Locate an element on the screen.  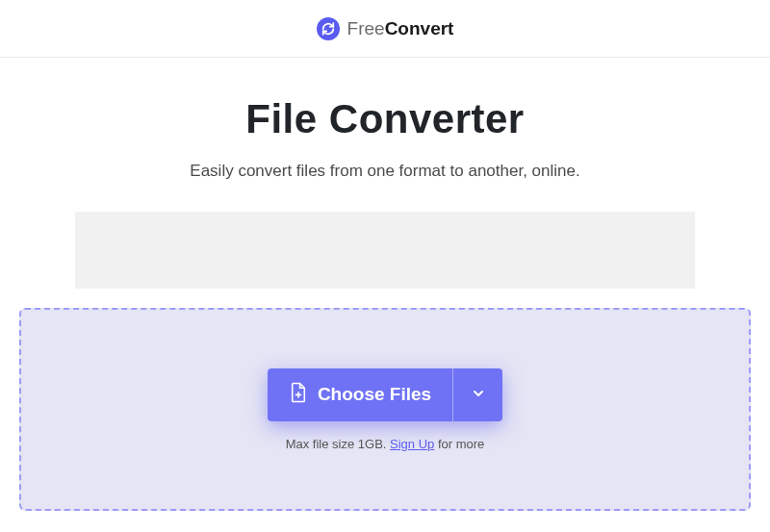
choose-files-button: Choose Files is located at coordinates (360, 394).